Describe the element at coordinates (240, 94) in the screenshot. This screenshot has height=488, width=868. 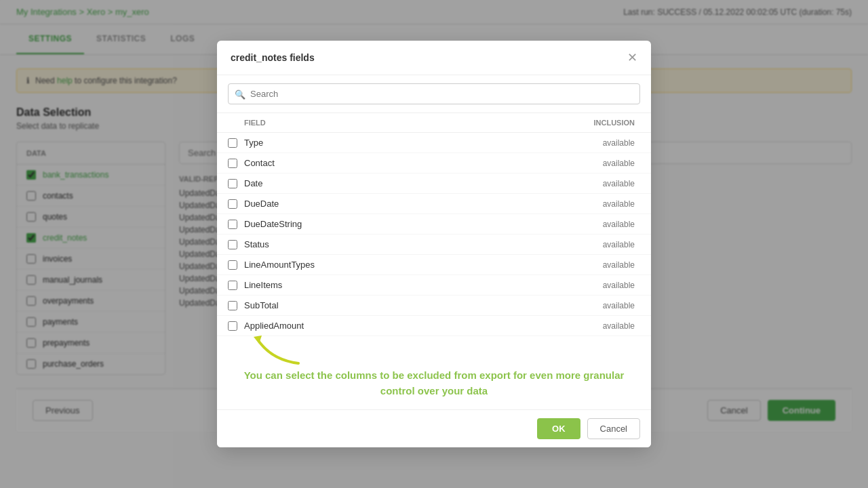
I see `search-icon: 🔍` at that location.